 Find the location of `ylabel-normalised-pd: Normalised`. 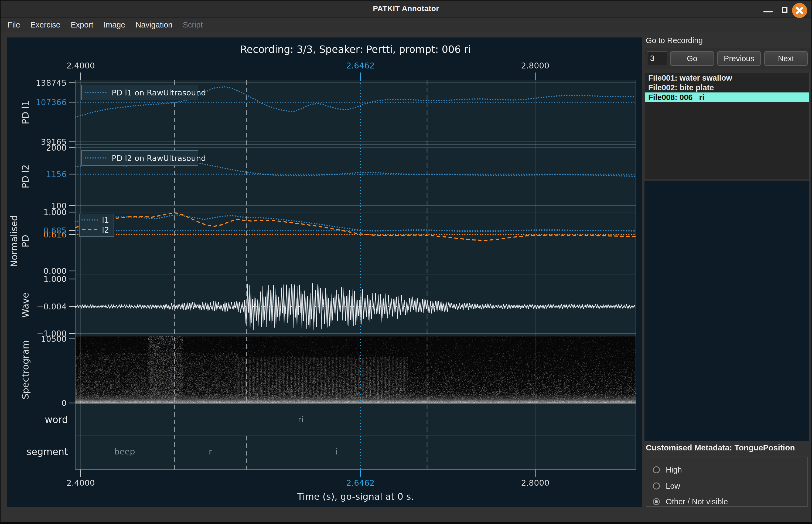

ylabel-normalised-pd: Normalised is located at coordinates (14, 241).